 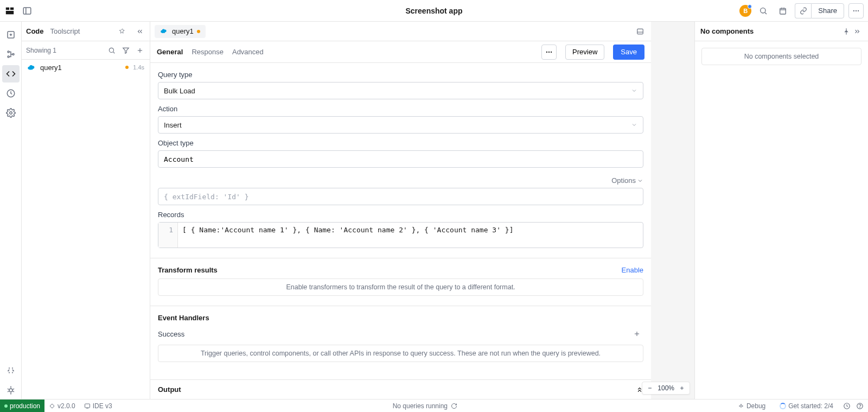 I want to click on version-item: v2.0.0, so click(x=62, y=406).